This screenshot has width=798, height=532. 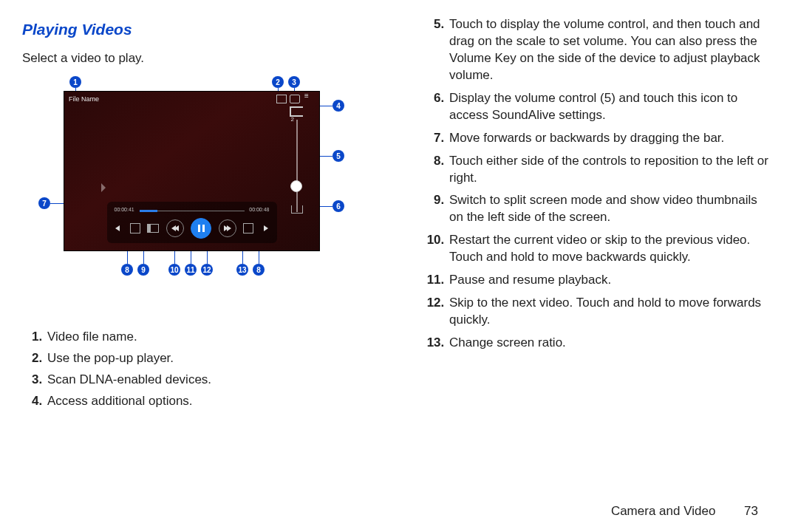 I want to click on callout-9: 9, so click(x=143, y=270).